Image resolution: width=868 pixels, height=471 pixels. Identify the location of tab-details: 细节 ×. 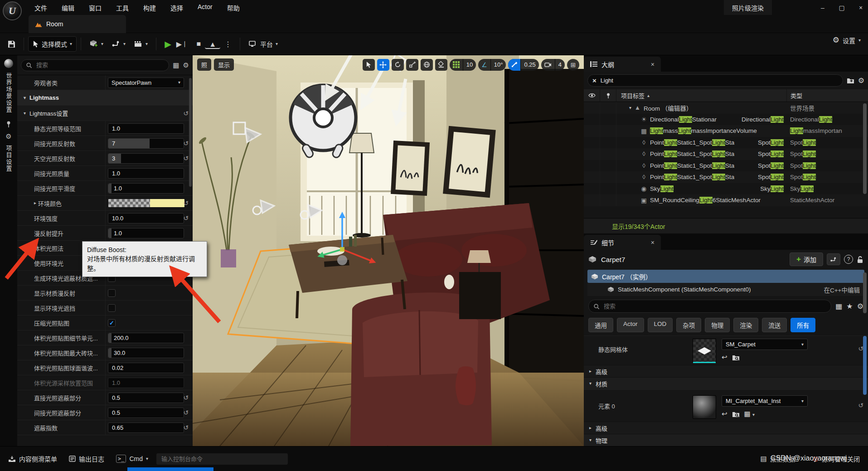
(622, 242).